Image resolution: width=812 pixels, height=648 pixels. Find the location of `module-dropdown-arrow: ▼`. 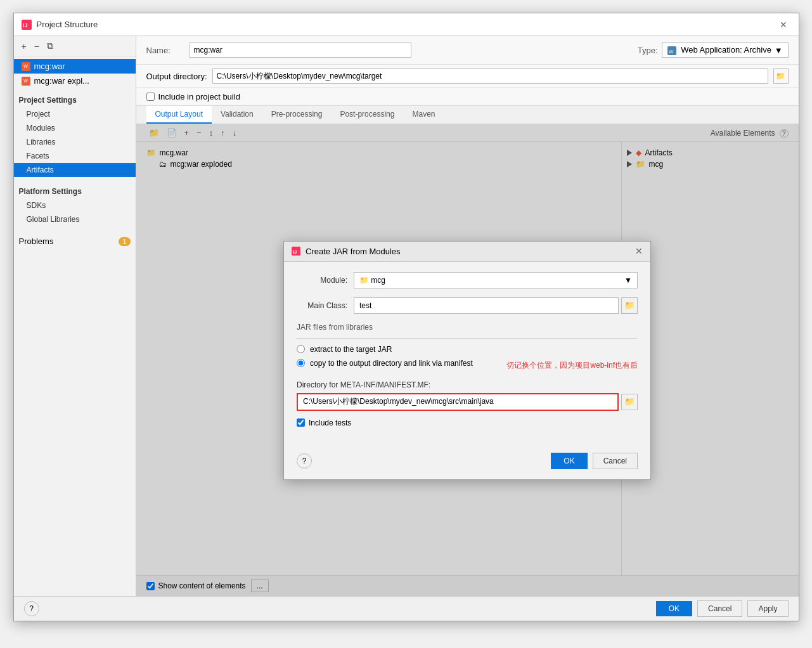

module-dropdown-arrow: ▼ is located at coordinates (628, 280).